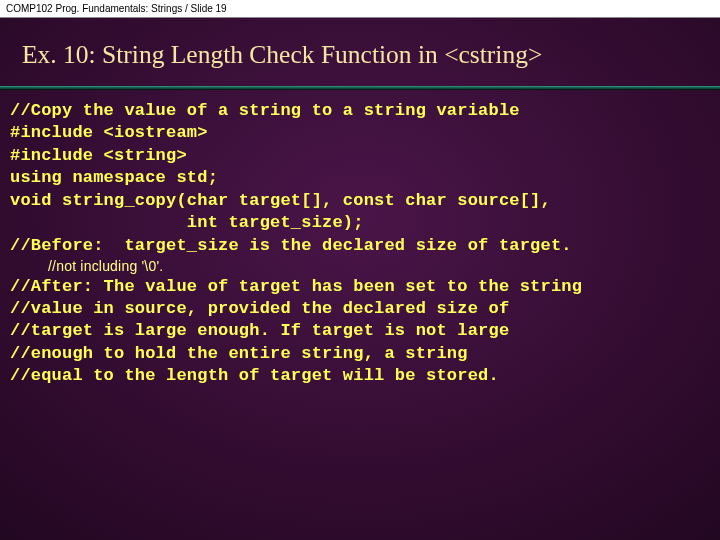 The width and height of the screenshot is (720, 540). Describe the element at coordinates (360, 266) in the screenshot. I see `code-line-small: //not including '\0'.` at that location.